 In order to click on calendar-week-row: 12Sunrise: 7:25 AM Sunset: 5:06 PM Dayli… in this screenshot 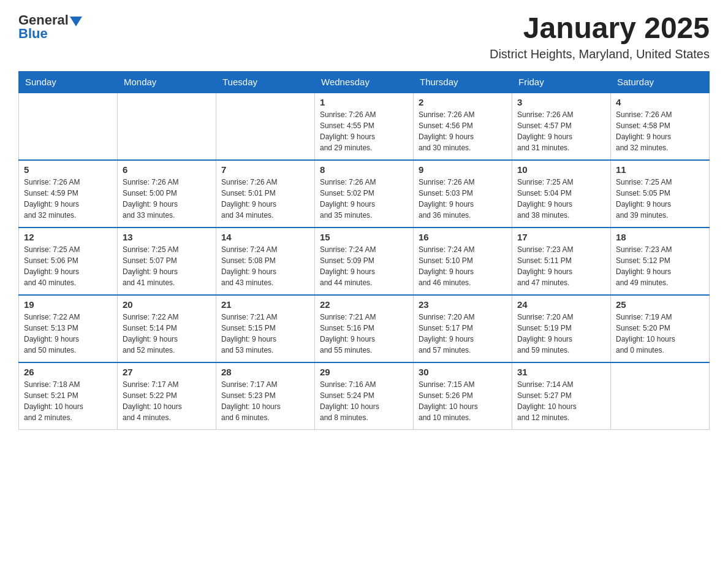, I will do `click(364, 261)`.